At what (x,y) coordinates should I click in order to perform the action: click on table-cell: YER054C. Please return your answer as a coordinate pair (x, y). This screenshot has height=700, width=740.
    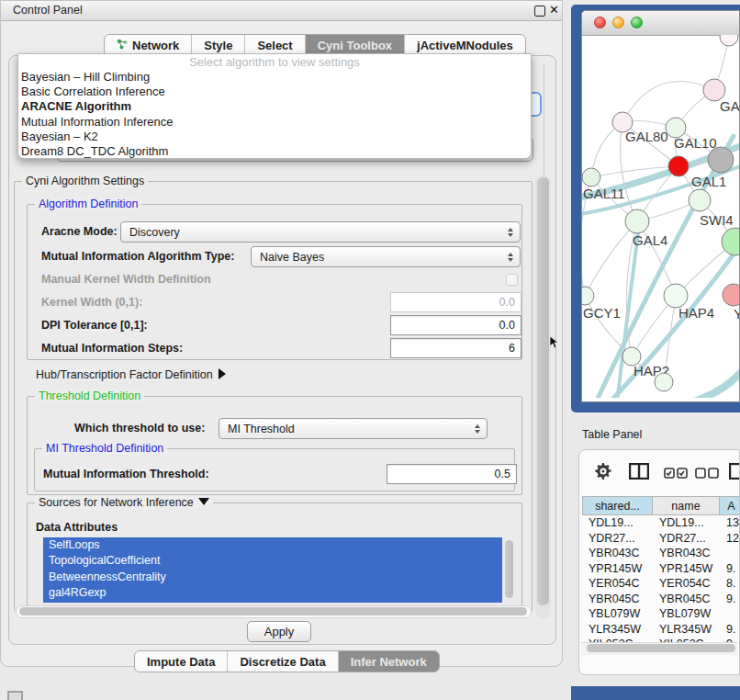
    Looking at the image, I should click on (617, 584).